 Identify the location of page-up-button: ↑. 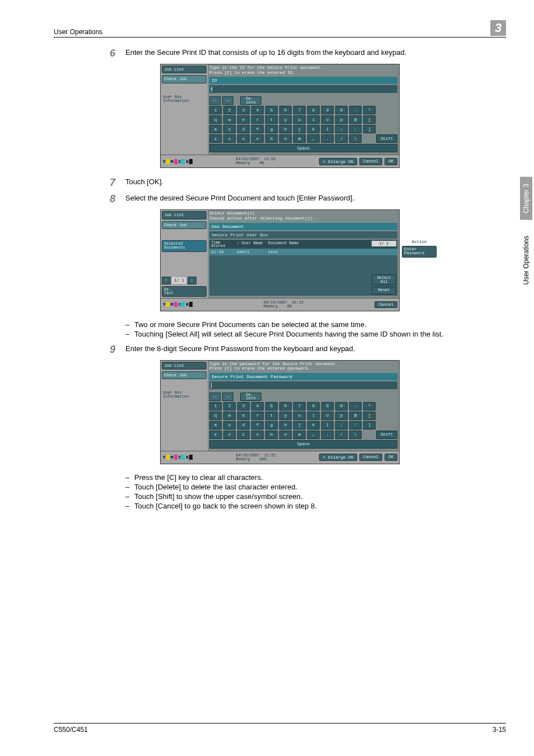
(166, 281).